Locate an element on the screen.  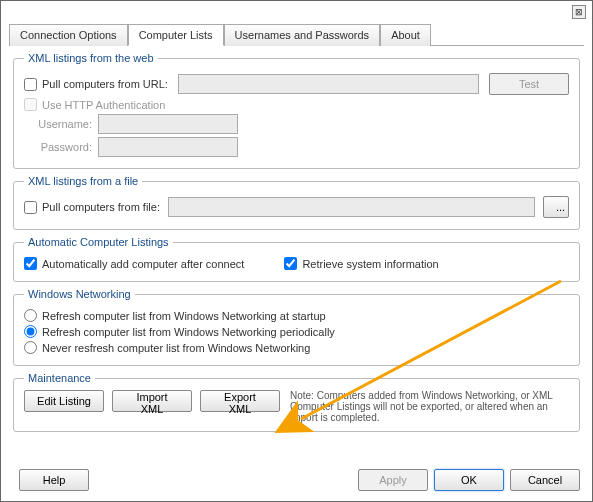
button-apply: Apply is located at coordinates (393, 480).